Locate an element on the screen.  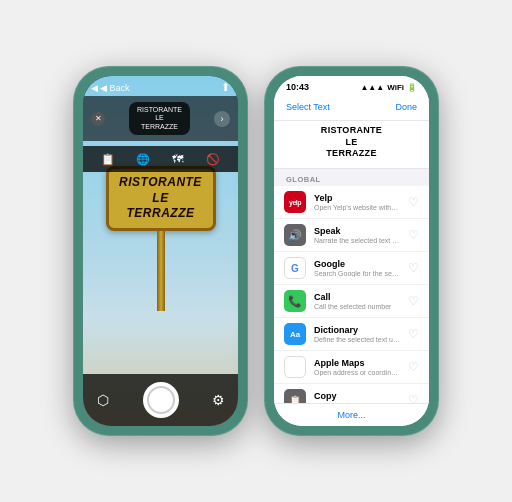
list-item: 🗺 Apple Maps Open address or coordinate … is located at coordinates (352, 368).